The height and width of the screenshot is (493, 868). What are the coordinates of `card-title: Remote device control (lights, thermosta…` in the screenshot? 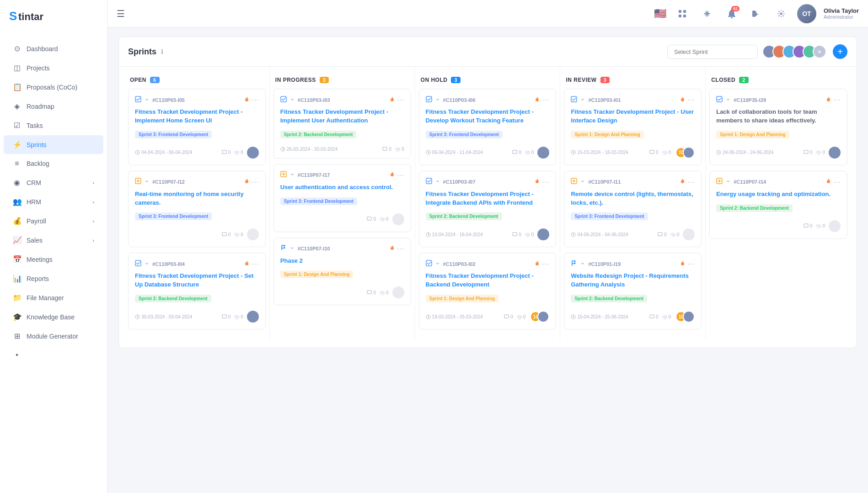 It's located at (633, 199).